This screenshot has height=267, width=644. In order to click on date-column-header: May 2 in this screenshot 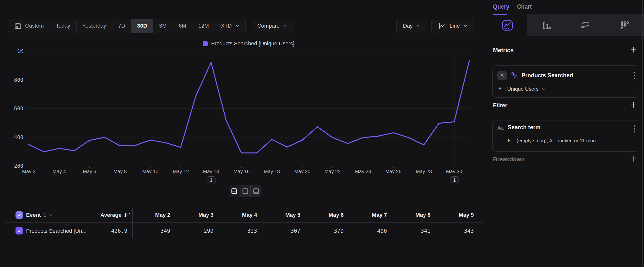, I will do `click(150, 215)`.